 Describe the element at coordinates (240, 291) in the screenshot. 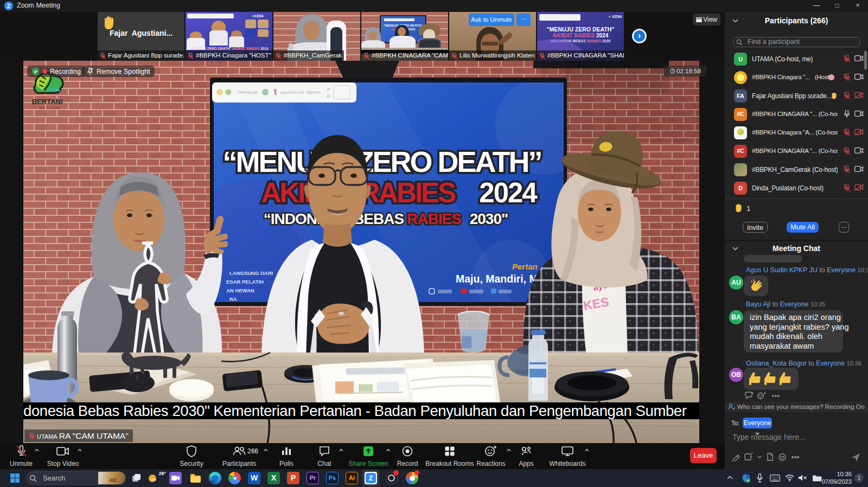

I see `svg-text: AN HEWAN` at that location.